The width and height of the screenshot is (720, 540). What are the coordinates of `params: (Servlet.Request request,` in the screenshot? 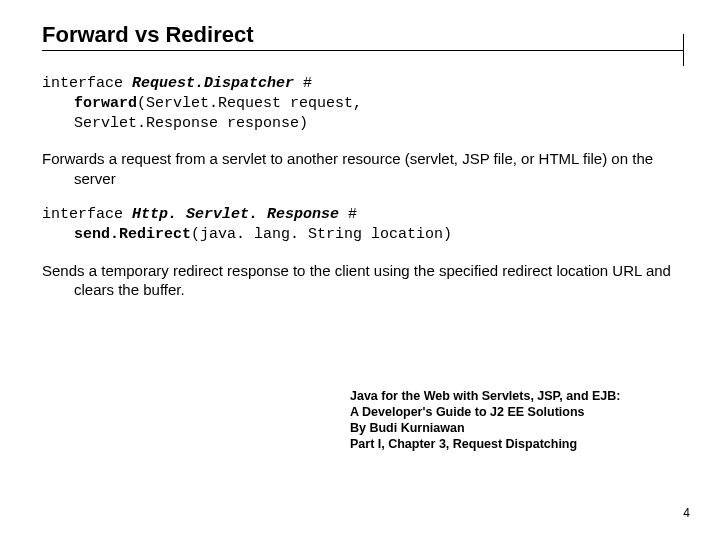 It's located at (250, 104).